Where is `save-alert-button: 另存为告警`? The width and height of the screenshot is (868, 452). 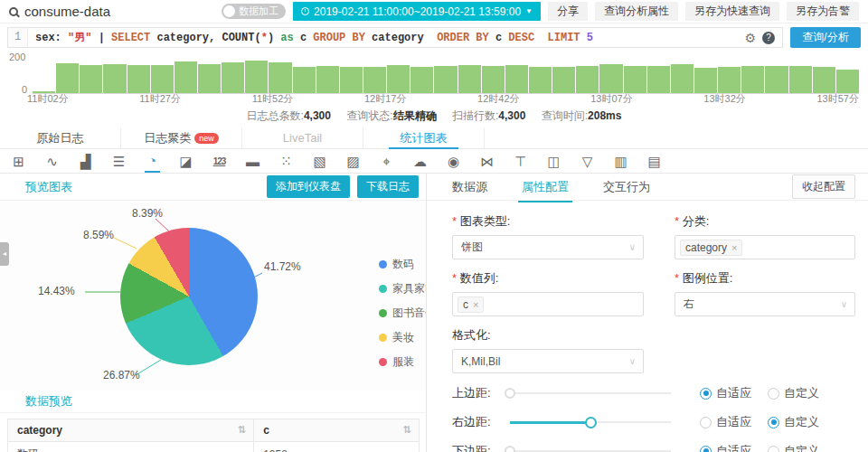
save-alert-button: 另存为告警 is located at coordinates (823, 11).